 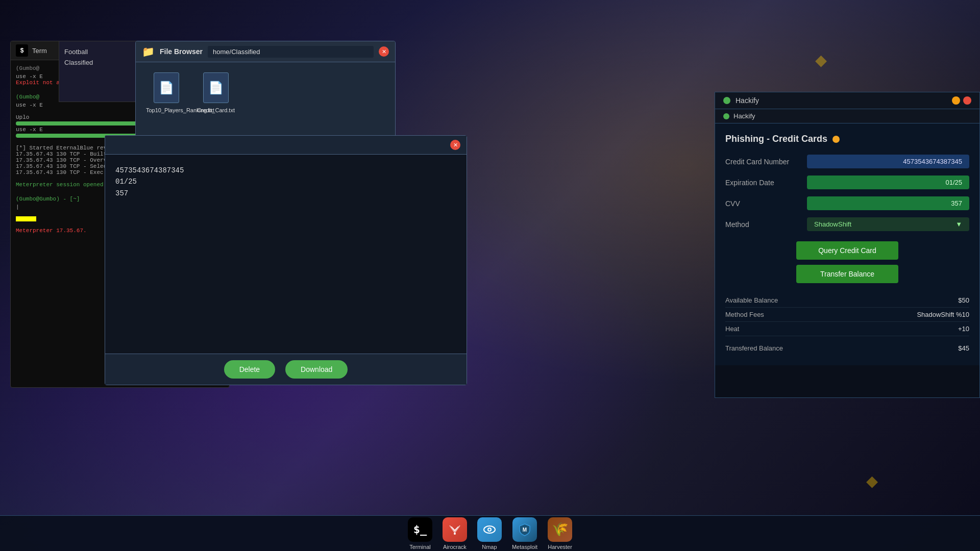 What do you see at coordinates (836, 139) in the screenshot?
I see `phishing-status-dot` at bounding box center [836, 139].